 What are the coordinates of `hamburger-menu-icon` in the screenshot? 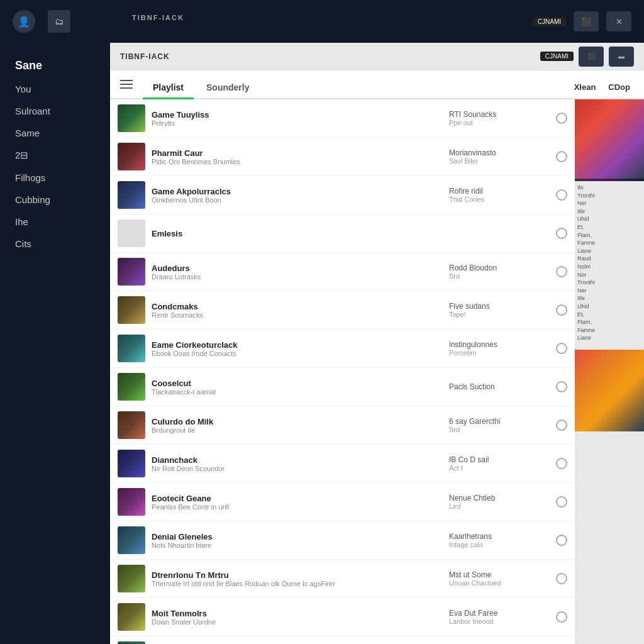 It's located at (128, 84).